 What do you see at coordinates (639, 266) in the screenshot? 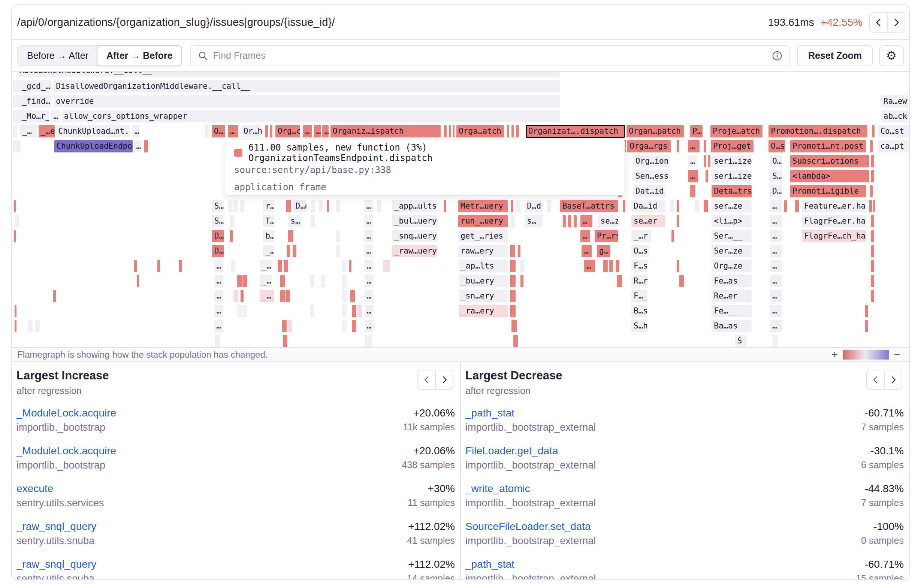
I see `flame-frame: F…s` at bounding box center [639, 266].